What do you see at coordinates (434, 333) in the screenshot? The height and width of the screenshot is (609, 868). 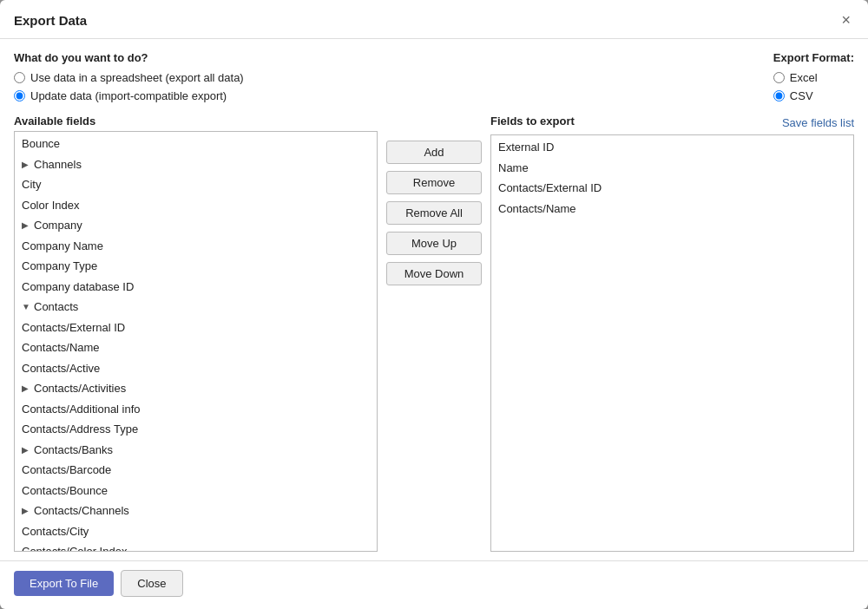 I see `middle-buttons: Add Remove Remove All Move Up Move Down` at bounding box center [434, 333].